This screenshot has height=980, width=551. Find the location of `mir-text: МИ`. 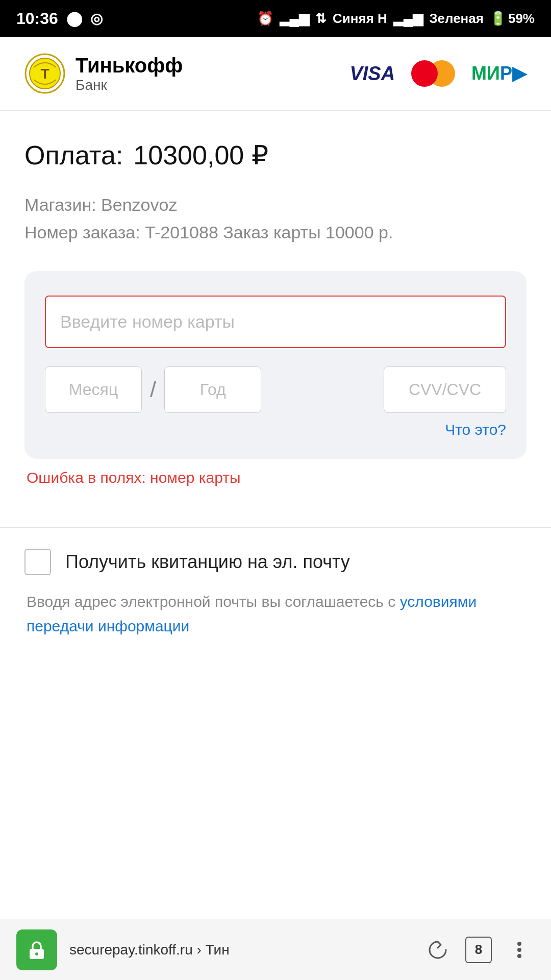

mir-text: МИ is located at coordinates (486, 74).